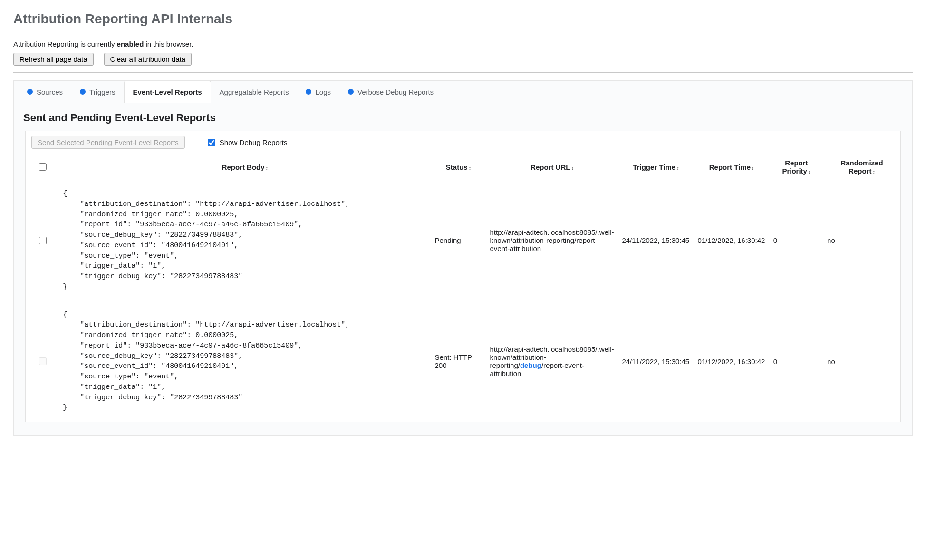  What do you see at coordinates (148, 59) in the screenshot?
I see `clear-button: Clear all attribution data` at bounding box center [148, 59].